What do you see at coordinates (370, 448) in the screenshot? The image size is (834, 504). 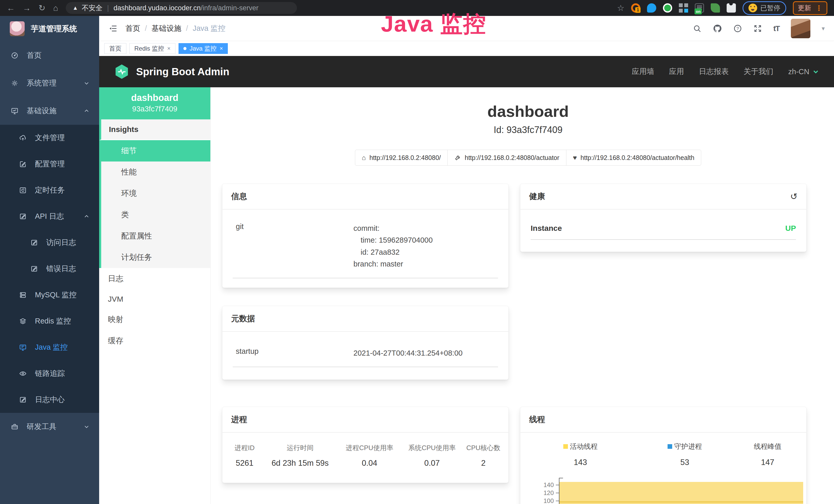 I see `col-header: 进程CPU使用率` at bounding box center [370, 448].